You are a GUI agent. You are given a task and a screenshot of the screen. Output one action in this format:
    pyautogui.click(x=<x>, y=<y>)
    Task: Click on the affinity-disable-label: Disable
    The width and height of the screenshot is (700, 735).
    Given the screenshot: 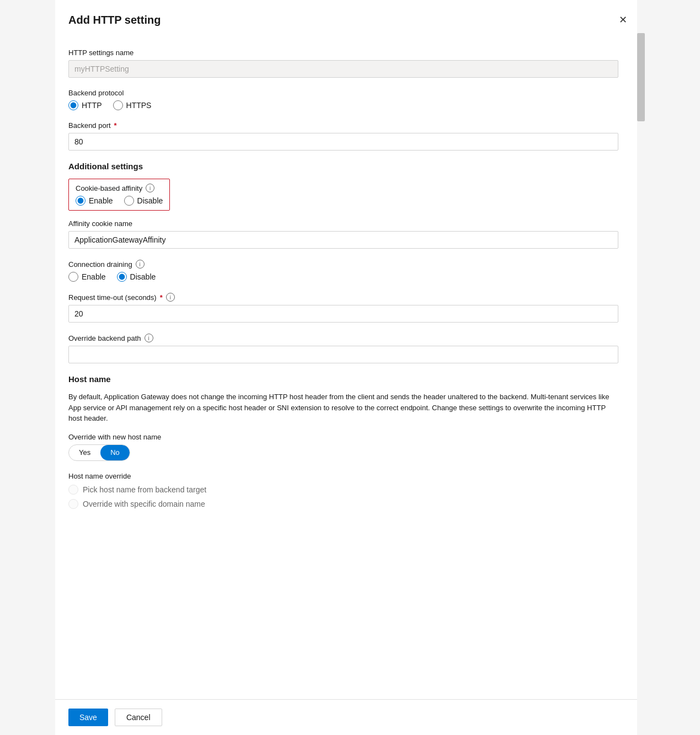 What is the action you would take?
    pyautogui.click(x=150, y=201)
    